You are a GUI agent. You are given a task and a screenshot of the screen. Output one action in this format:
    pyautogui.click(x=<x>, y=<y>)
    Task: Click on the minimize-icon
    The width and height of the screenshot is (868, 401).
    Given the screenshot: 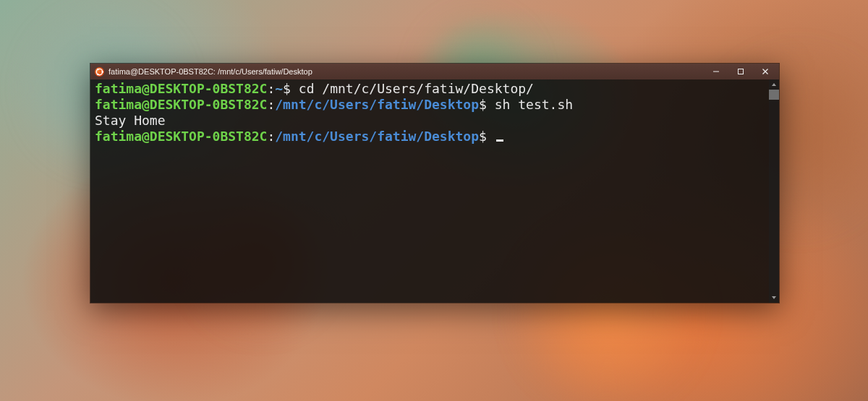 What is the action you would take?
    pyautogui.click(x=716, y=72)
    